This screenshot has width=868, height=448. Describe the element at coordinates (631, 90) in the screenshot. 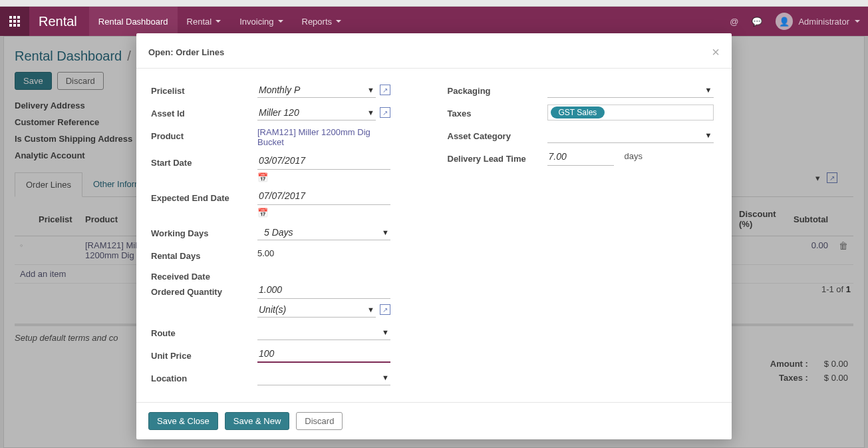

I see `packaging-select: ▼` at that location.